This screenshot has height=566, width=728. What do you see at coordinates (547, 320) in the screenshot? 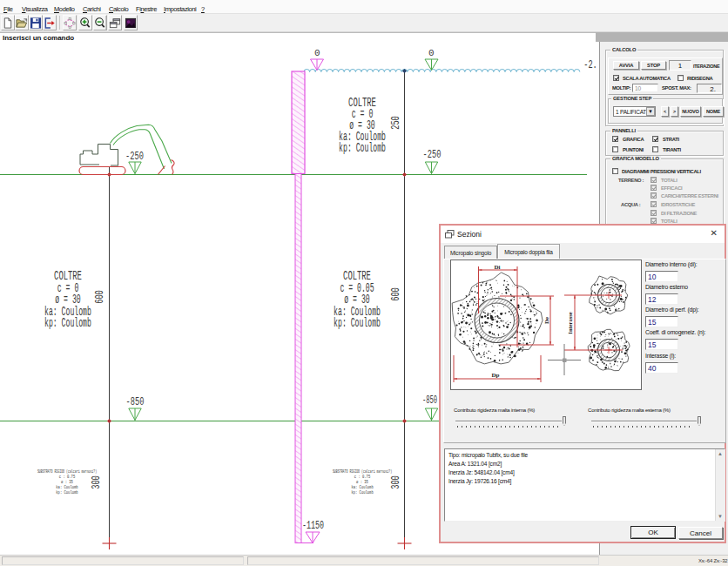
I see `svg-text: De` at bounding box center [547, 320].